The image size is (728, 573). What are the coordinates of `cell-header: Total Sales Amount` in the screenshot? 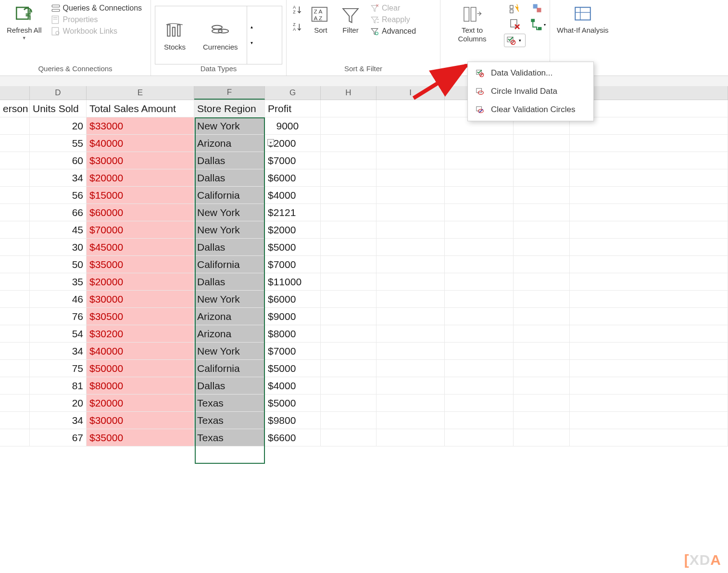 It's located at (140, 109).